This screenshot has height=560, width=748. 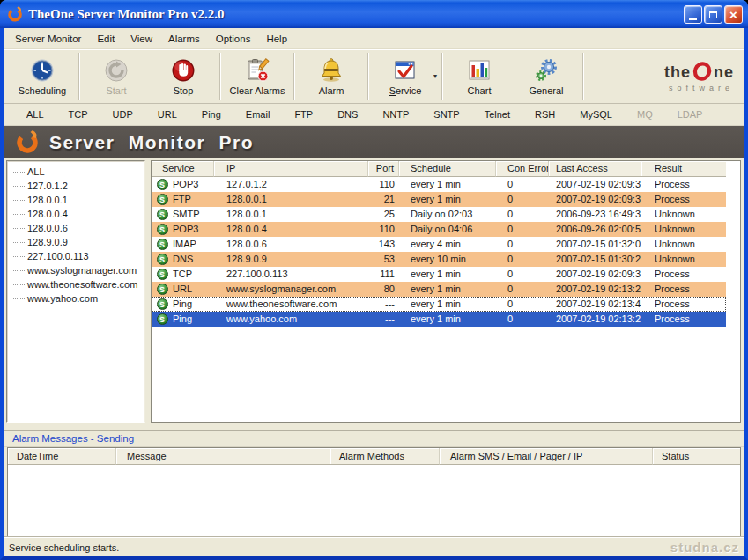 What do you see at coordinates (374, 500) in the screenshot?
I see `alarm-table-body` at bounding box center [374, 500].